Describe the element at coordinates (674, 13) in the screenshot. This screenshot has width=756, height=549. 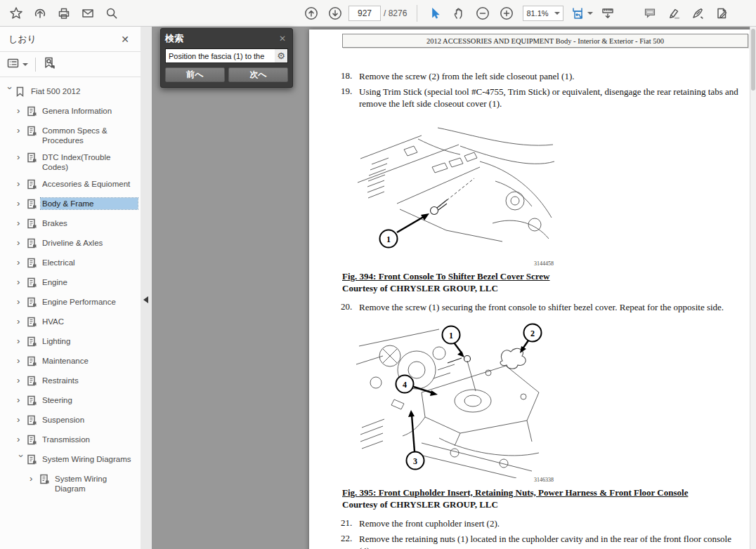
I see `highlight-icon` at that location.